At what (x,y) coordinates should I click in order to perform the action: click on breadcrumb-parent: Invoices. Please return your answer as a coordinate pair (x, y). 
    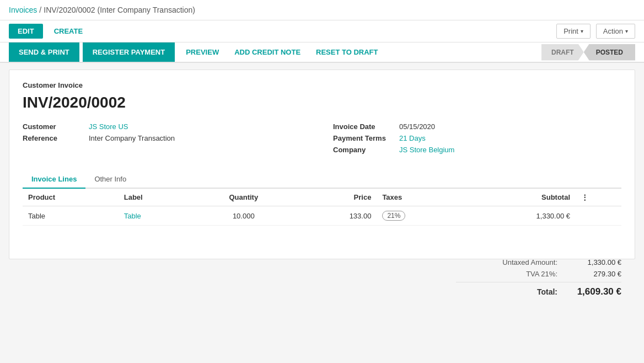
    Looking at the image, I should click on (23, 10).